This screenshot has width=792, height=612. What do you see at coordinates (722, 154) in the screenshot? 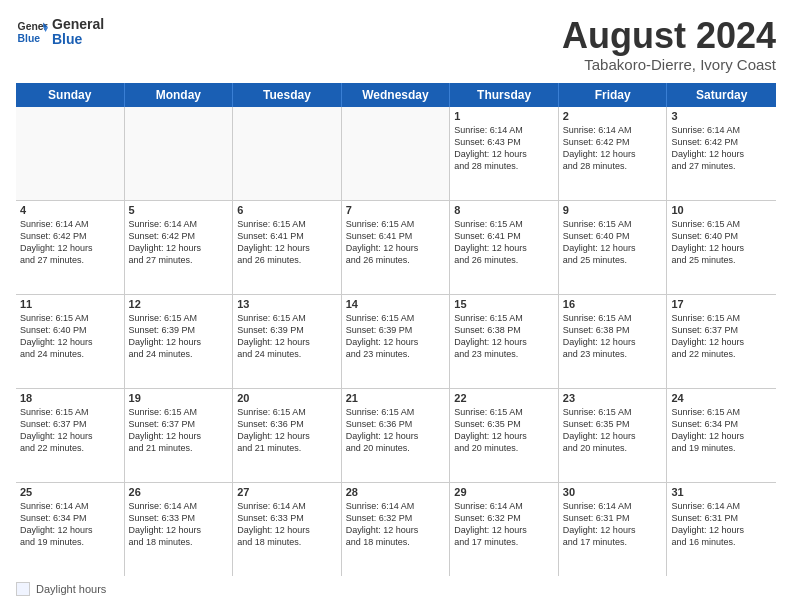
I see `calendar-cell: 3Sunrise: 6:14 AM Sunset: 6:42 PM Daylig…` at bounding box center [722, 154].